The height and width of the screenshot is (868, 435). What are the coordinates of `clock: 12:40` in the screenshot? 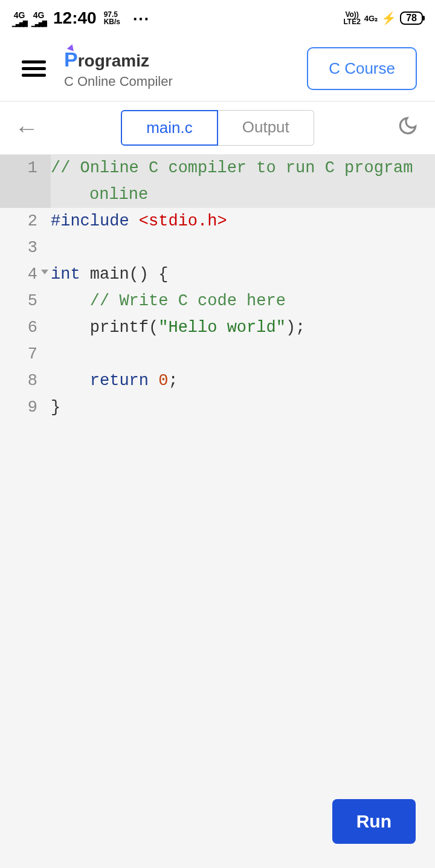 It's located at (75, 18).